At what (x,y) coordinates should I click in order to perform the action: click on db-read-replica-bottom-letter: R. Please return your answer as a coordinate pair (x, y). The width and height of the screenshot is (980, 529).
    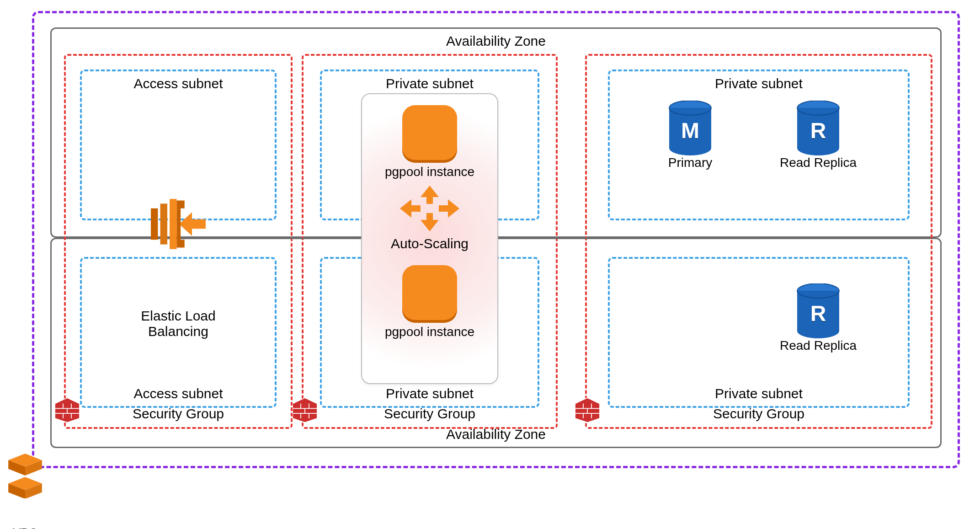
    Looking at the image, I should click on (818, 314).